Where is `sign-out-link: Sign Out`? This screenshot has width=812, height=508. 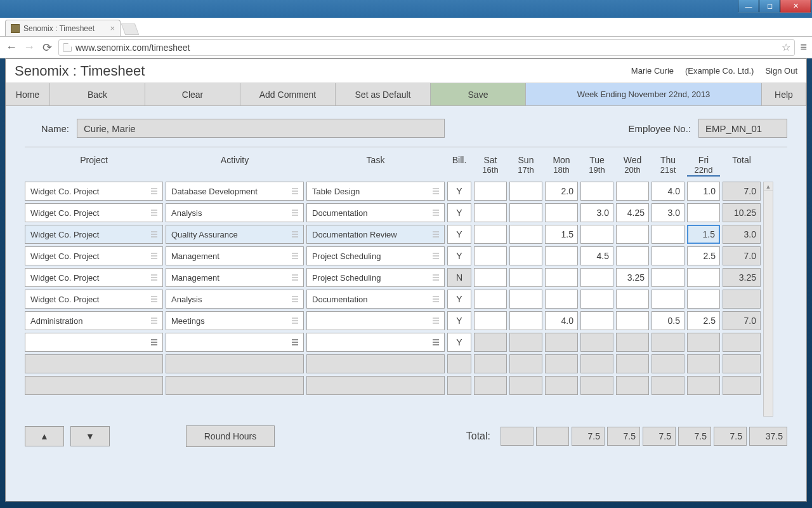
sign-out-link: Sign Out is located at coordinates (782, 71).